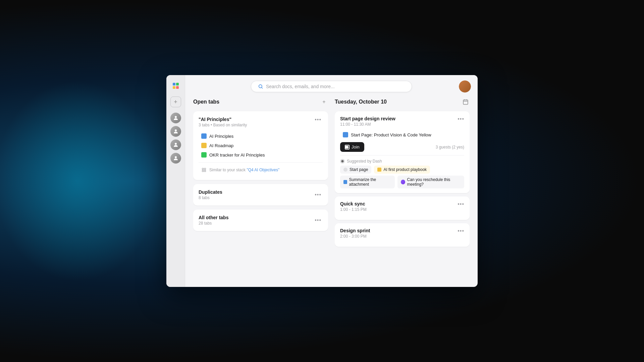  I want to click on calendar-date: Tuesday, October 10, so click(361, 102).